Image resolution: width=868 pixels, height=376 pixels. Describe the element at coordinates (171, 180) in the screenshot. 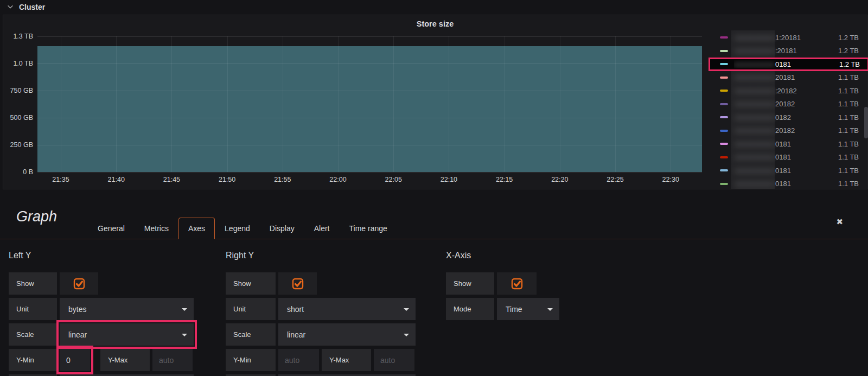

I see `x-tick-label: 21:45` at that location.